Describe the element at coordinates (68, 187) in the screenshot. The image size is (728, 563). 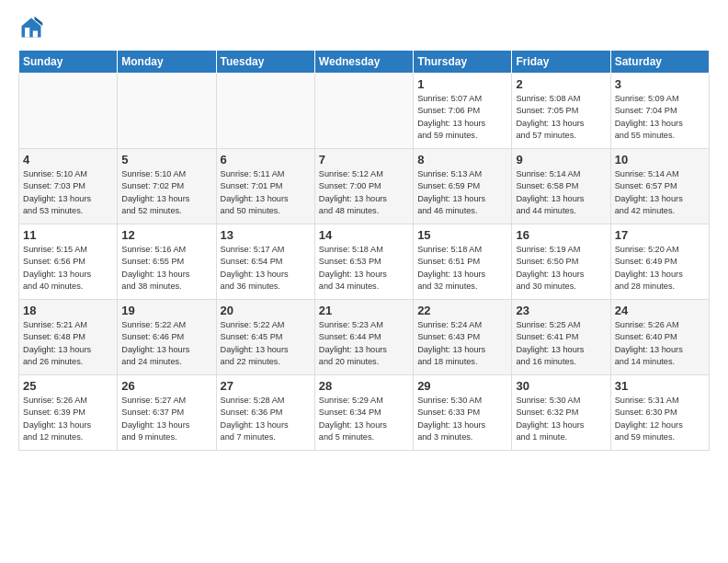
I see `day-cell: 4Sunrise: 5:10 AMSunset: 7:03 PMDaylight…` at that location.